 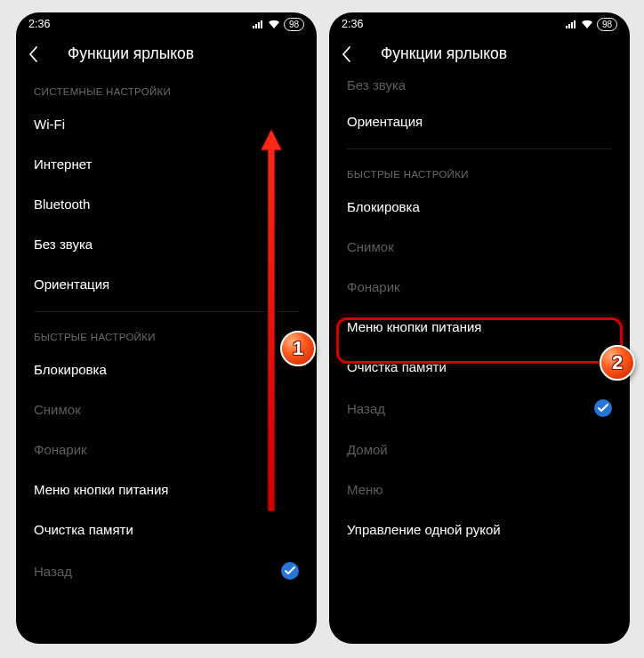 What do you see at coordinates (479, 489) in the screenshot?
I see `item-menu: Меню` at bounding box center [479, 489].